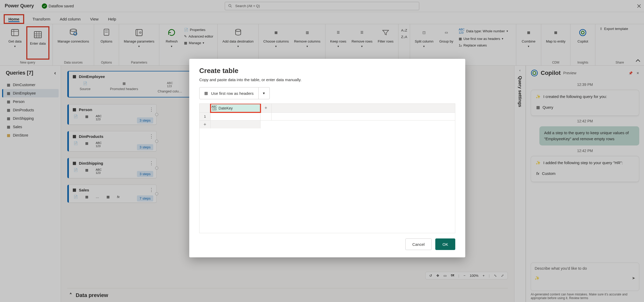  Describe the element at coordinates (70, 19) in the screenshot. I see `tab-add-column: Add column` at that location.